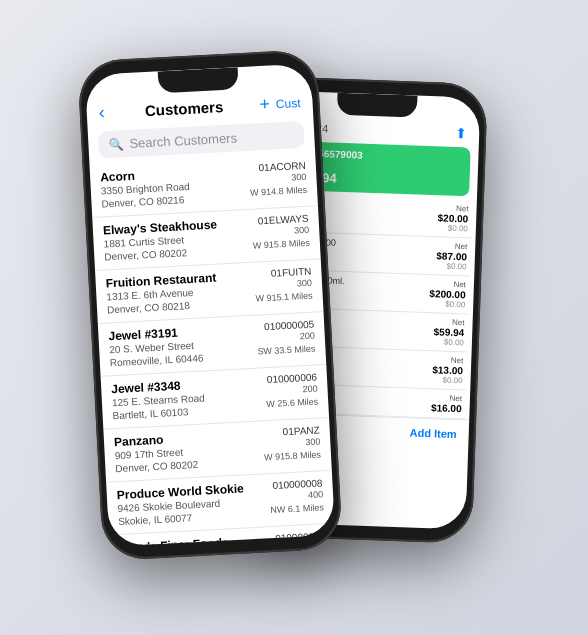  I want to click on customer-distance: W 914.8 Miles, so click(279, 191).